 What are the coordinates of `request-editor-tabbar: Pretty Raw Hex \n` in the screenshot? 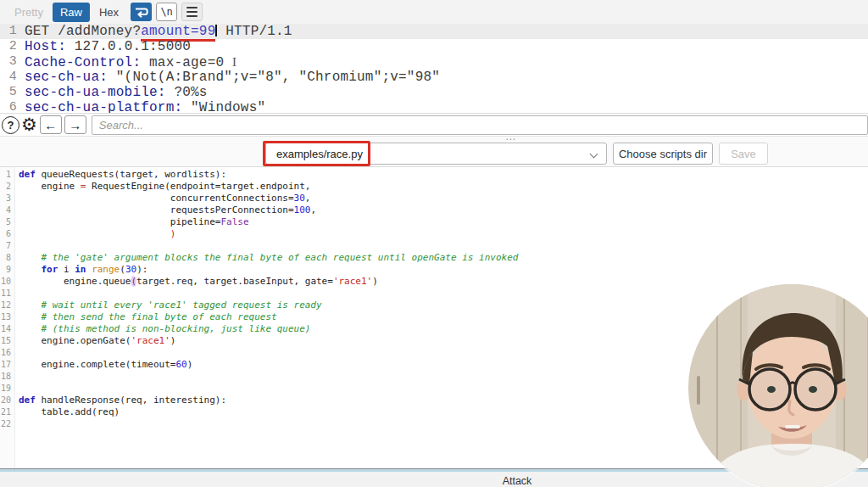 It's located at (434, 12).